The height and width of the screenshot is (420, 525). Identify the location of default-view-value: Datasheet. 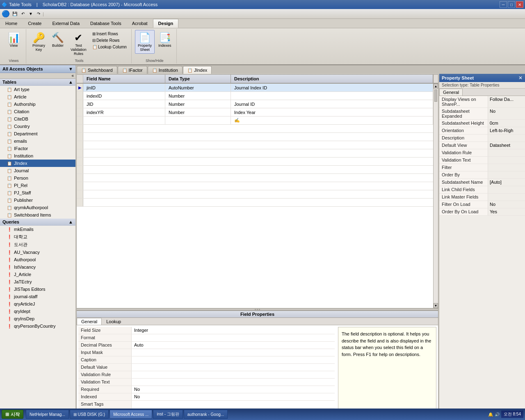
(507, 145).